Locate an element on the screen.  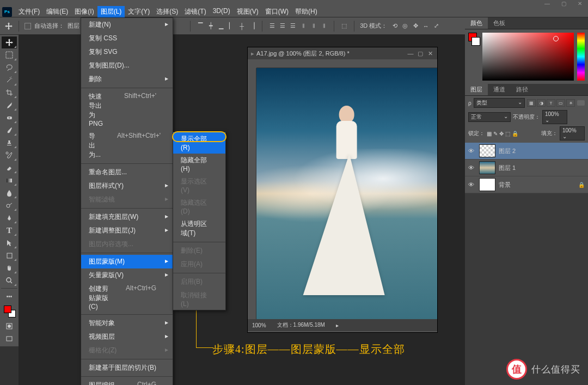
menu-entry: 删除▸ is located at coordinates (127, 80).